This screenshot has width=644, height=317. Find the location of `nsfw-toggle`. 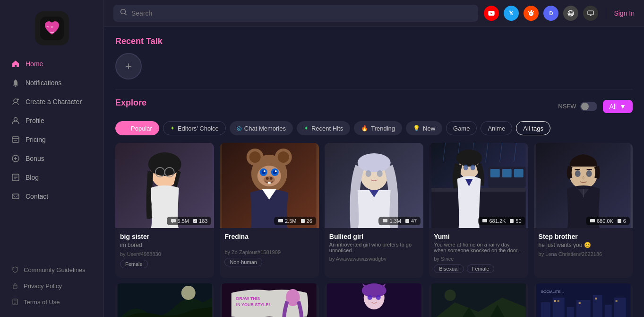

nsfw-toggle is located at coordinates (589, 106).